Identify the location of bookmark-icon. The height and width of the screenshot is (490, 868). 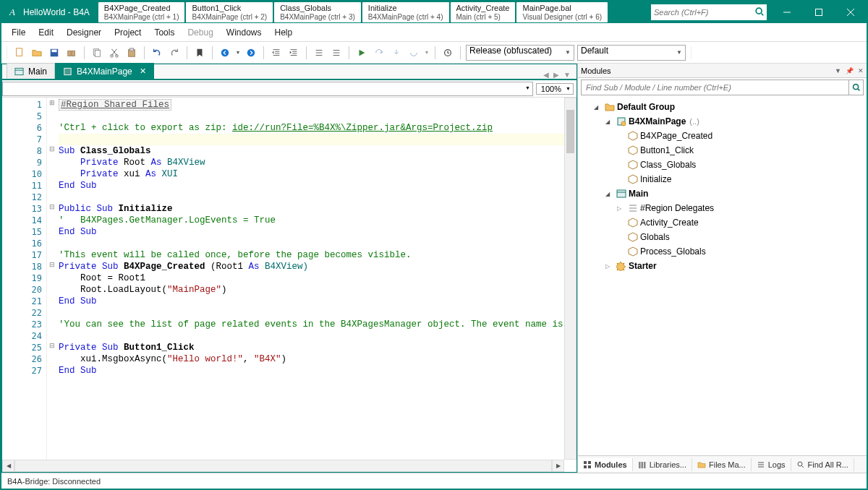
(200, 53).